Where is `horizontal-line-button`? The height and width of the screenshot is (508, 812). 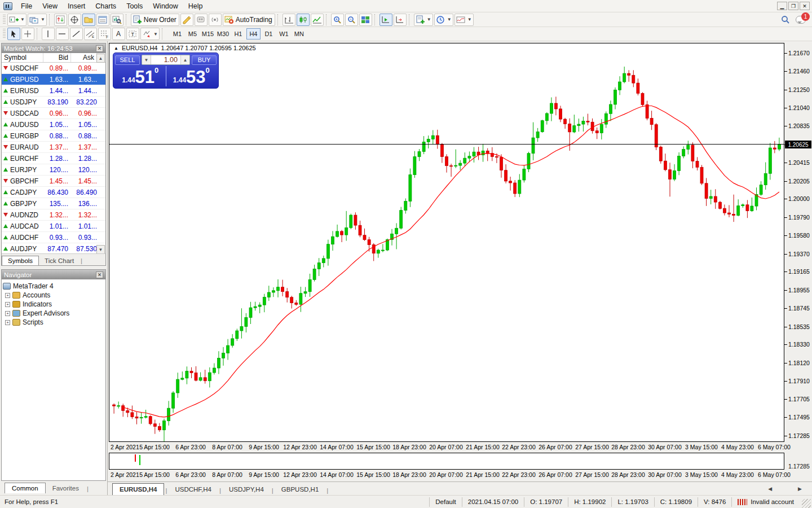
horizontal-line-button is located at coordinates (62, 34).